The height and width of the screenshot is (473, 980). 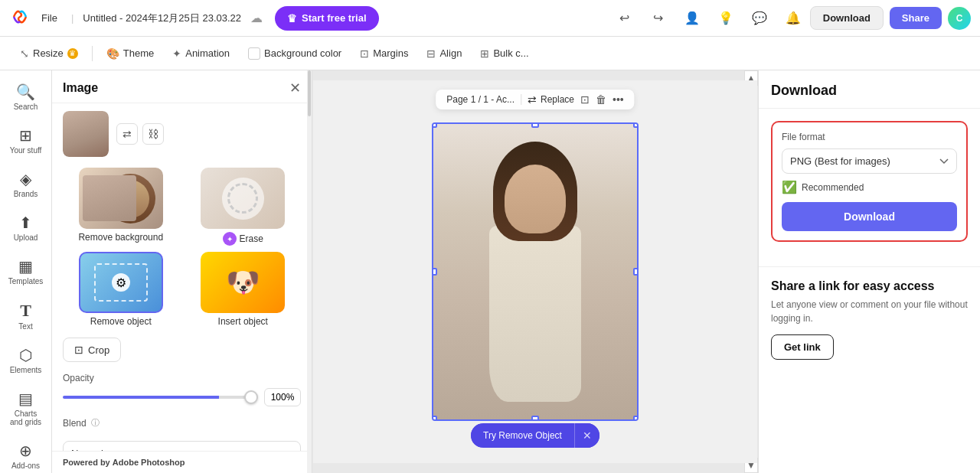 I want to click on handle-bm, so click(x=535, y=418).